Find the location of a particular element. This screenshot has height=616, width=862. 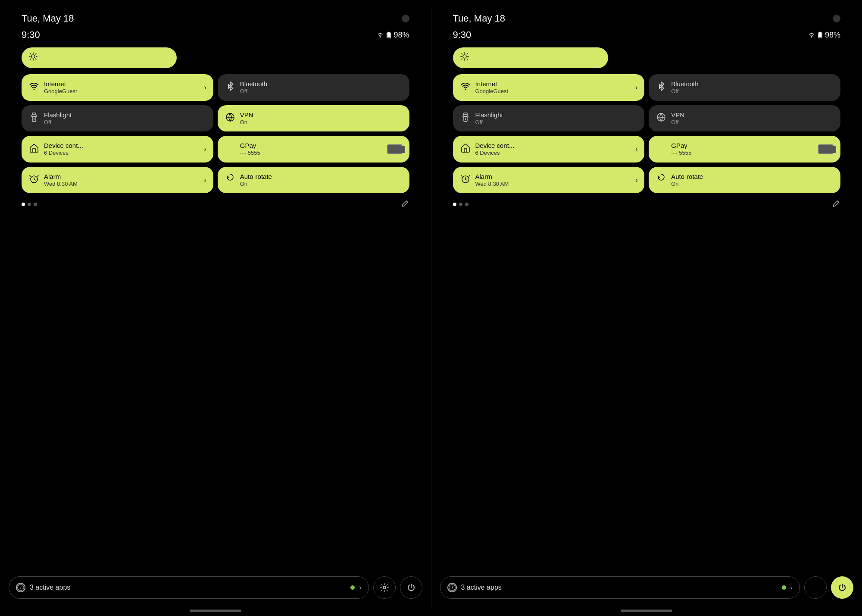

tile-subtitle-device-control-0: 6 Devices is located at coordinates (122, 153).